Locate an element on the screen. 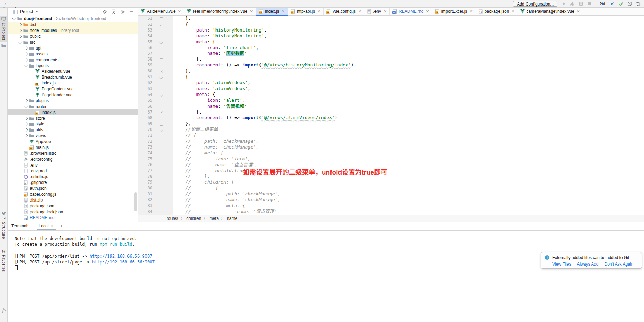 The image size is (644, 322). bug-button is located at coordinates (572, 4).